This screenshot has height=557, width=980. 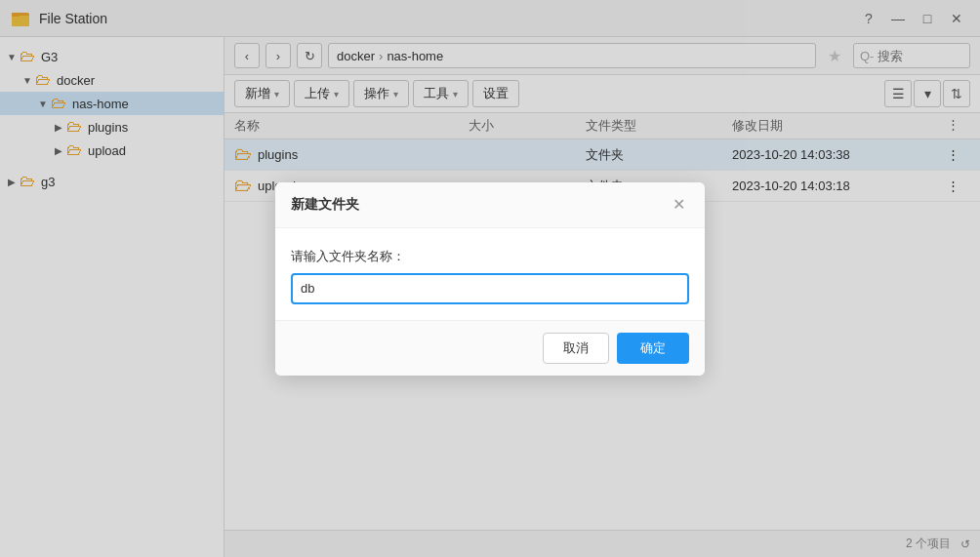 What do you see at coordinates (576, 348) in the screenshot?
I see `cancel-button: 取消` at bounding box center [576, 348].